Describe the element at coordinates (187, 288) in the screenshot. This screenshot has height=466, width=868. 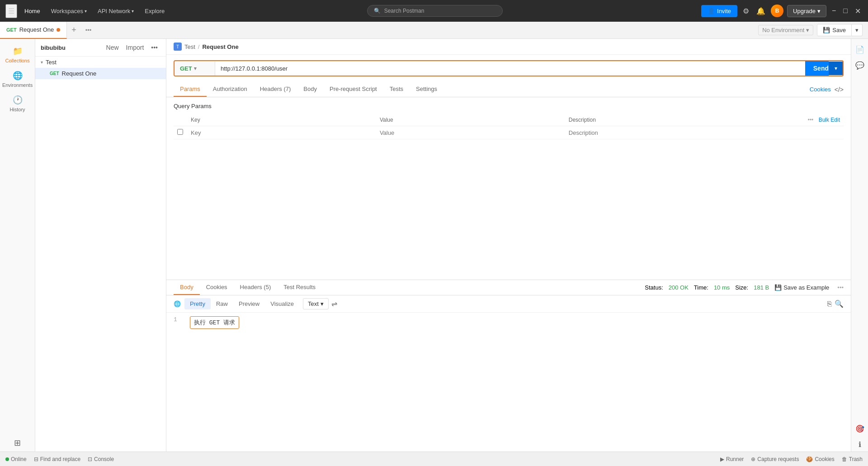
I see `resp-tab-body: Body` at that location.